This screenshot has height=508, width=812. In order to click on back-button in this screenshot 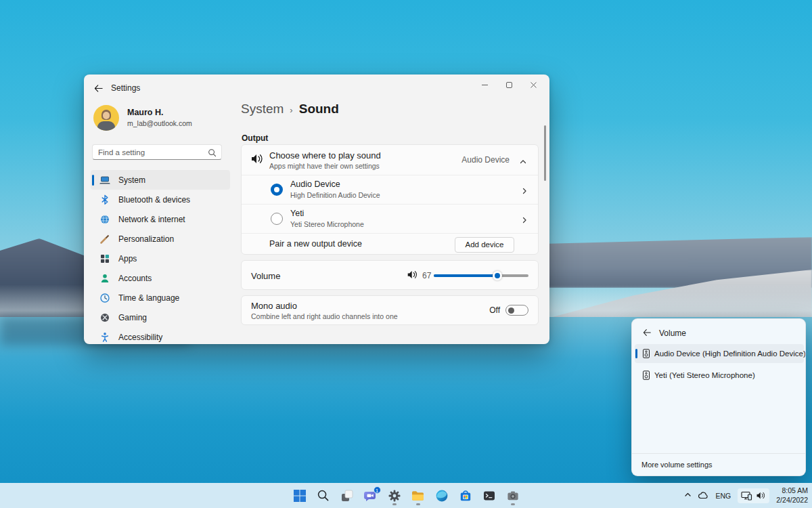, I will do `click(98, 88)`.